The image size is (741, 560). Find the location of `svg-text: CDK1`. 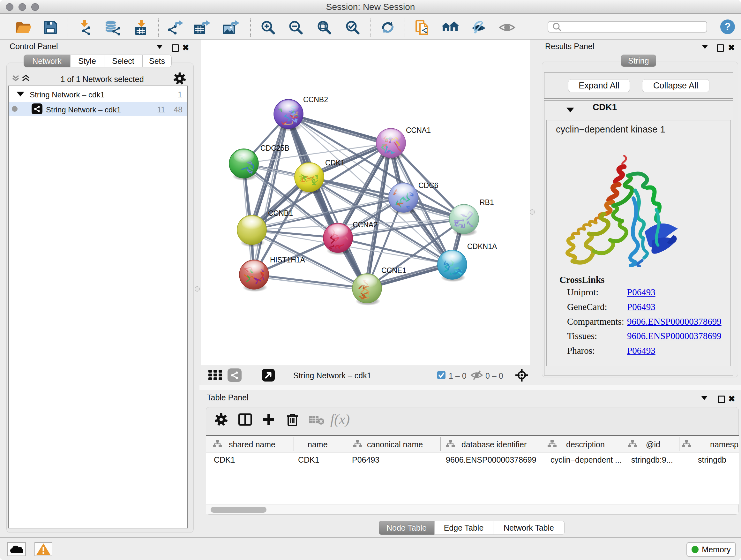

svg-text: CDK1 is located at coordinates (335, 163).